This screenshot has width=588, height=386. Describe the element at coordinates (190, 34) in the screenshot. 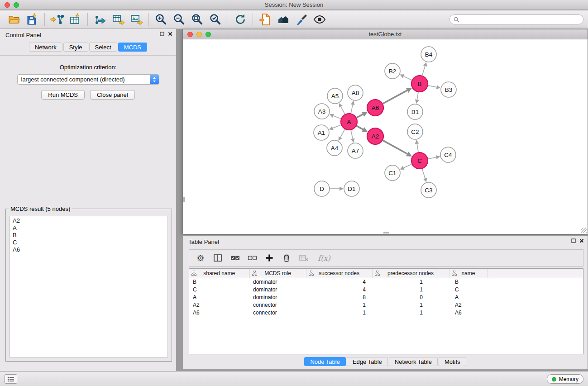

I see `network-close-button` at that location.